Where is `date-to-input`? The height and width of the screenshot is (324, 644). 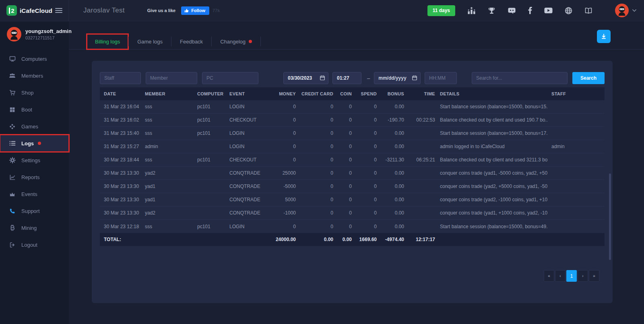
date-to-input is located at coordinates (397, 78).